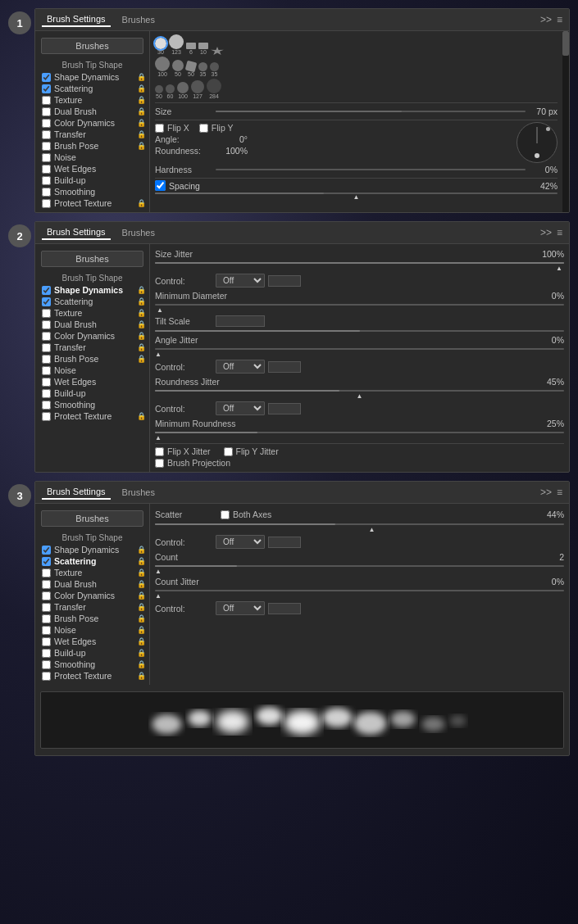 The image size is (578, 924). What do you see at coordinates (176, 44) in the screenshot?
I see `brush-tip-123: 123` at bounding box center [176, 44].